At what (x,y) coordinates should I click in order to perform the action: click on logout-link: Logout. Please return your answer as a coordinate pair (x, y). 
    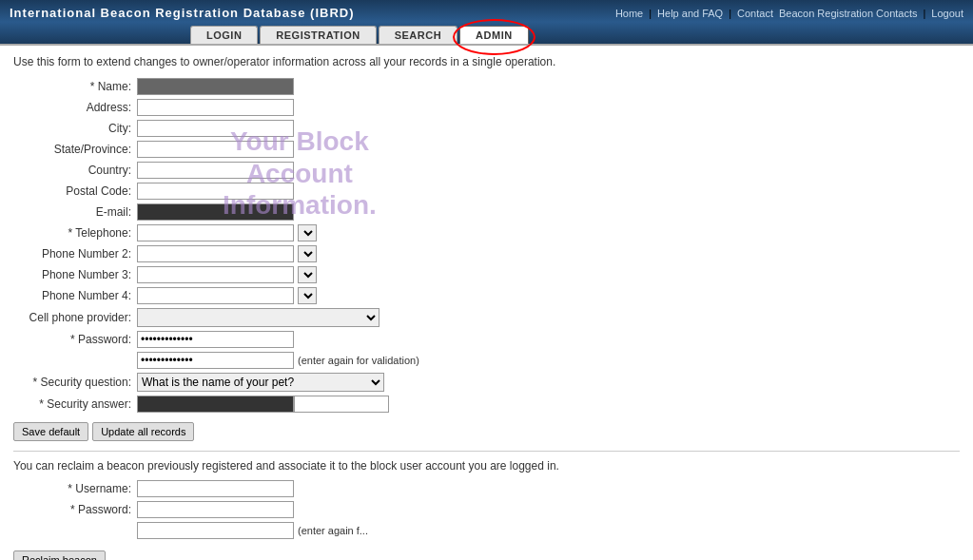
    Looking at the image, I should click on (947, 13).